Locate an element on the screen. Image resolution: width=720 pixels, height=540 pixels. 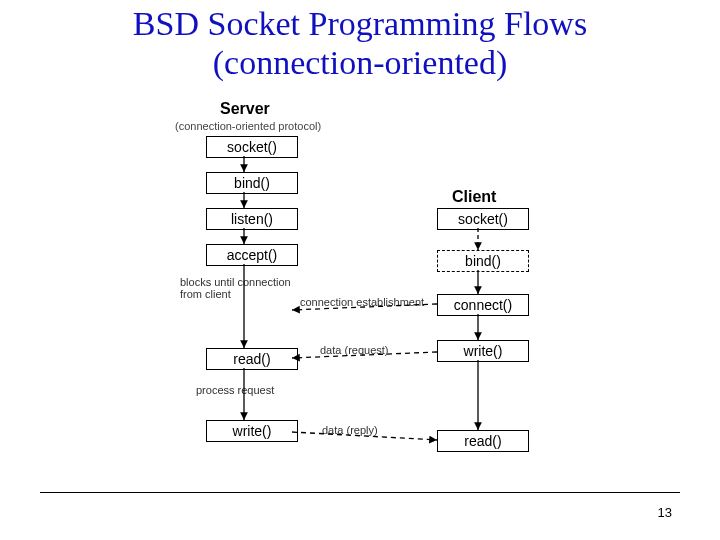
client-connect-node: connect() is located at coordinates (483, 305).